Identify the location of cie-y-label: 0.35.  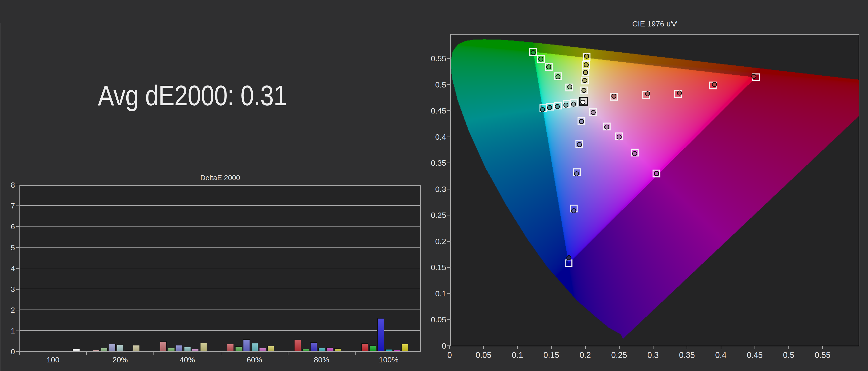
(432, 163).